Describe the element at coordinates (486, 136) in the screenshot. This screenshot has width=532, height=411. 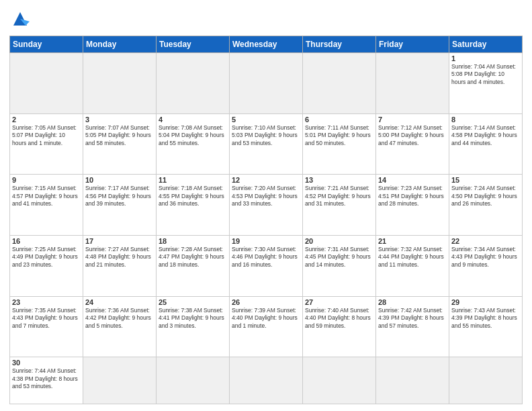
I see `day-info: Sunrise: 7:14 AM Sunset: 4:58 PM Dayligh…` at that location.